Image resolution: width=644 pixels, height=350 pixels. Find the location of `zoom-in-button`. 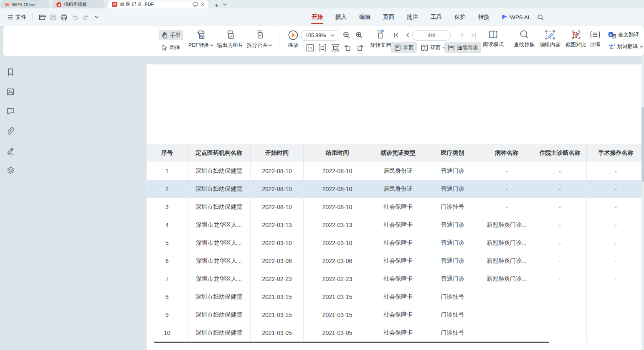

zoom-in-button is located at coordinates (359, 35).